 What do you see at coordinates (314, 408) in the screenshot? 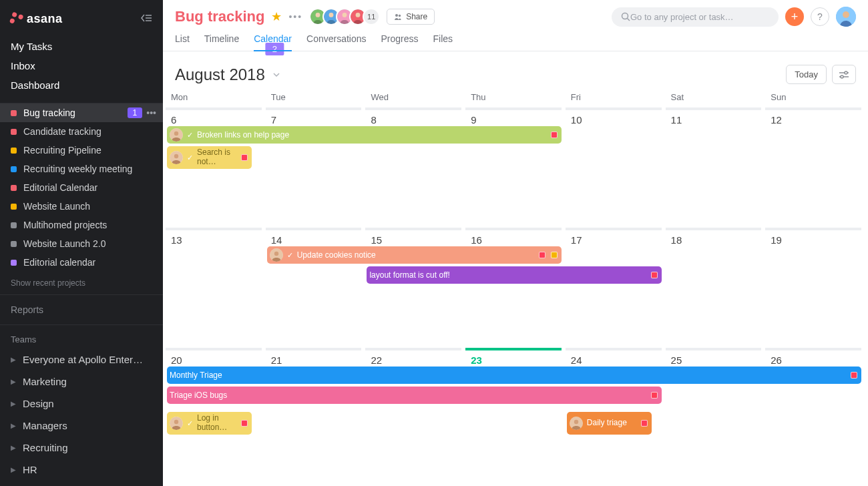
I see `calendar-day-cell: 21` at bounding box center [314, 408].